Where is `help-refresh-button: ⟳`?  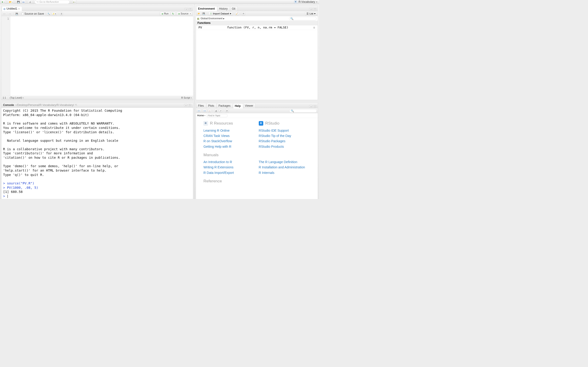
help-refresh-button: ⟳ is located at coordinates (227, 111).